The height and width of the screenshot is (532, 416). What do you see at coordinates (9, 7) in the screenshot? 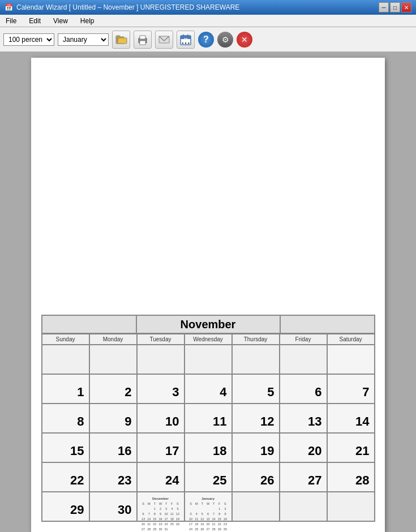
I see `app-icon: 📅` at bounding box center [9, 7].